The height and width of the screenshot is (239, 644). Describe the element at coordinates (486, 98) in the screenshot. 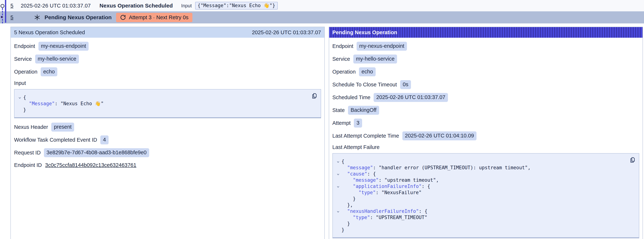

I see `detail-row-scheduled-time: Scheduled Time2025-02-26 UTC 01:03:37.07` at that location.